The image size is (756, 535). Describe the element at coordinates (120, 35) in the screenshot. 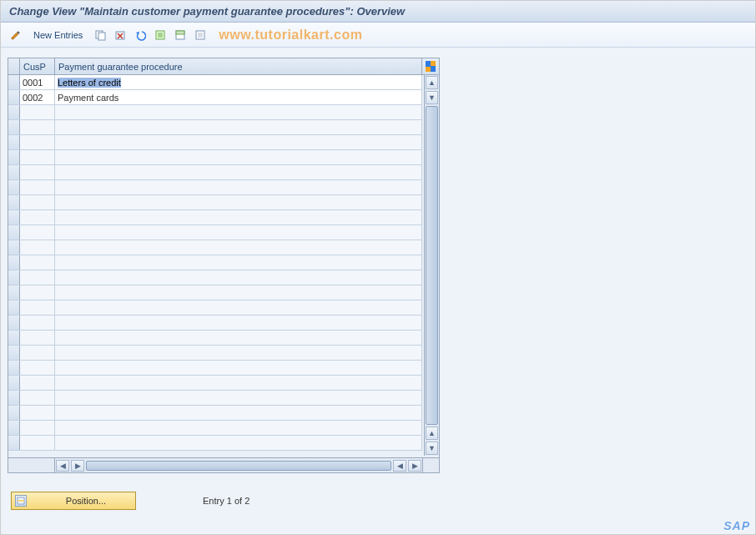

I see `delete-button` at that location.